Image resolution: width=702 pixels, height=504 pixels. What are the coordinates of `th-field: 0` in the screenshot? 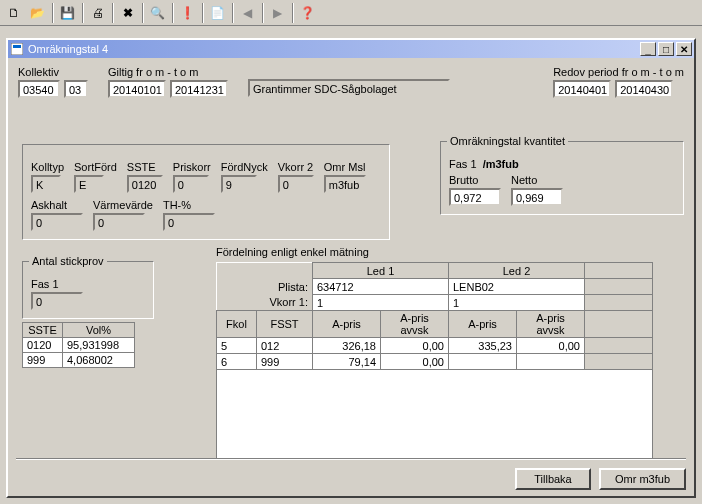 It's located at (189, 222).